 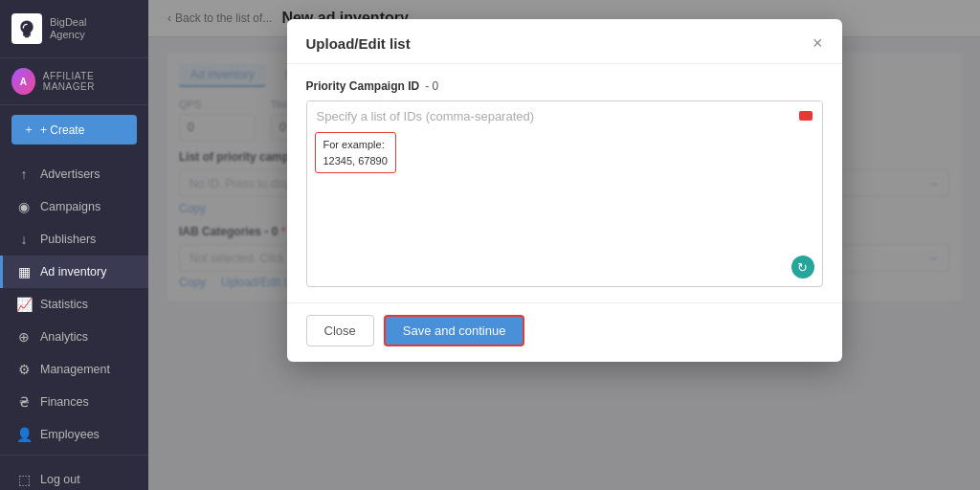 What do you see at coordinates (75, 369) in the screenshot?
I see `sidebar-item-label: Management` at bounding box center [75, 369].